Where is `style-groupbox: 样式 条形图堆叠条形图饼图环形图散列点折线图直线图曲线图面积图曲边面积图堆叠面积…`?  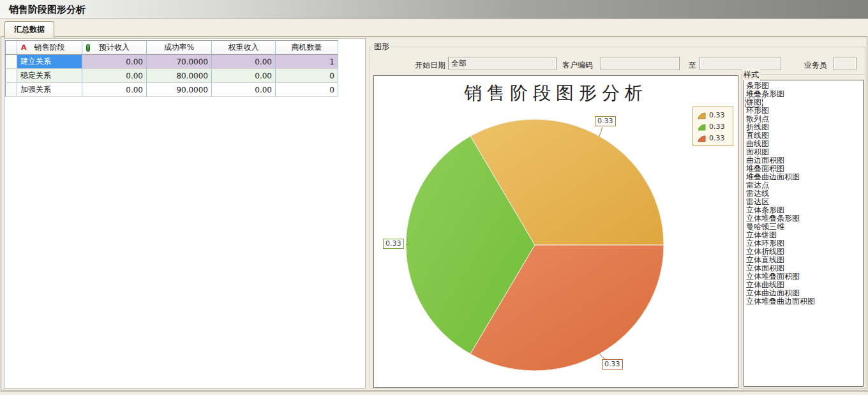 style-groupbox: 样式 条形图堆叠条形图饼图环形图散列点折线图直线图曲线图面积图曲边面积图堆叠面积… is located at coordinates (804, 230).